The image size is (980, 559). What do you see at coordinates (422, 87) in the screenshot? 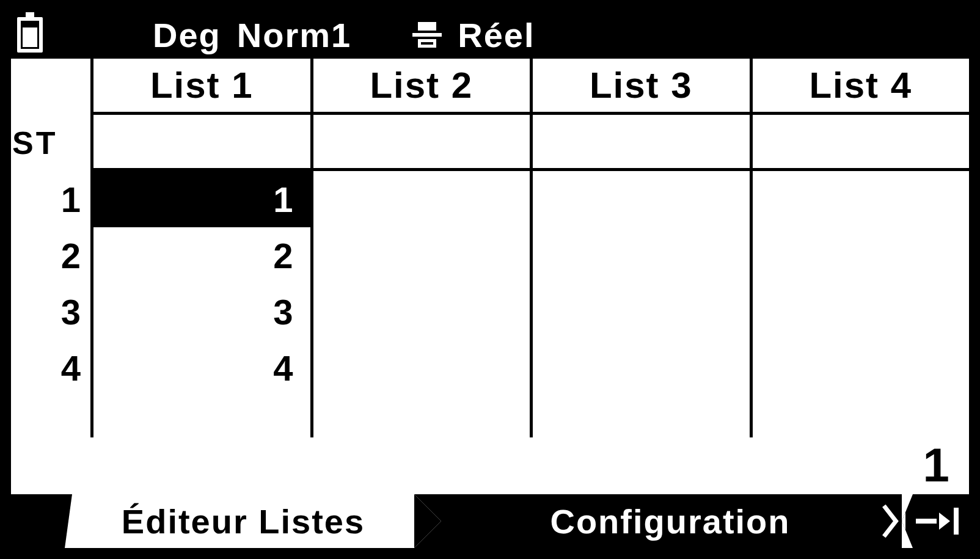
I see `column-header: List 2` at bounding box center [422, 87].